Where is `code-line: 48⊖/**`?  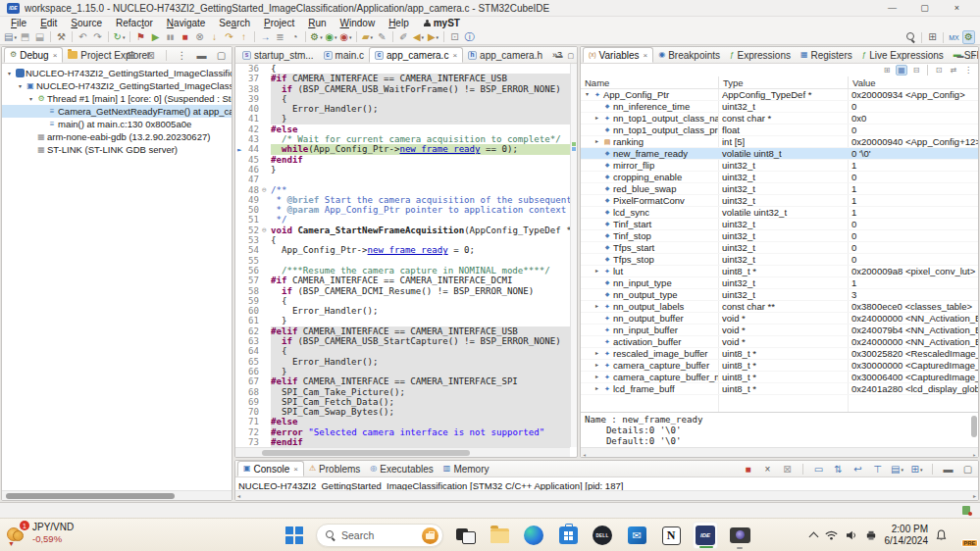
code-line: 48⊖/** is located at coordinates (402, 190).